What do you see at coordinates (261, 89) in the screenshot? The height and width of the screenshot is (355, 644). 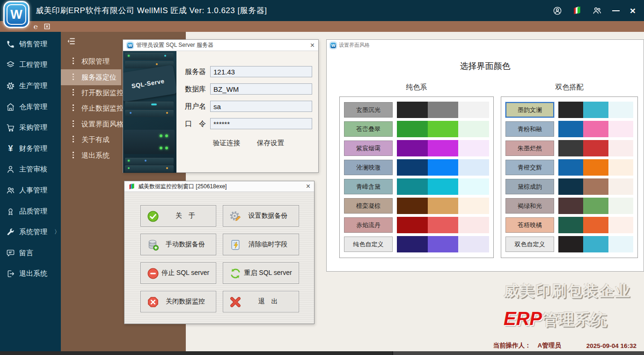 I see `database-input` at bounding box center [261, 89].